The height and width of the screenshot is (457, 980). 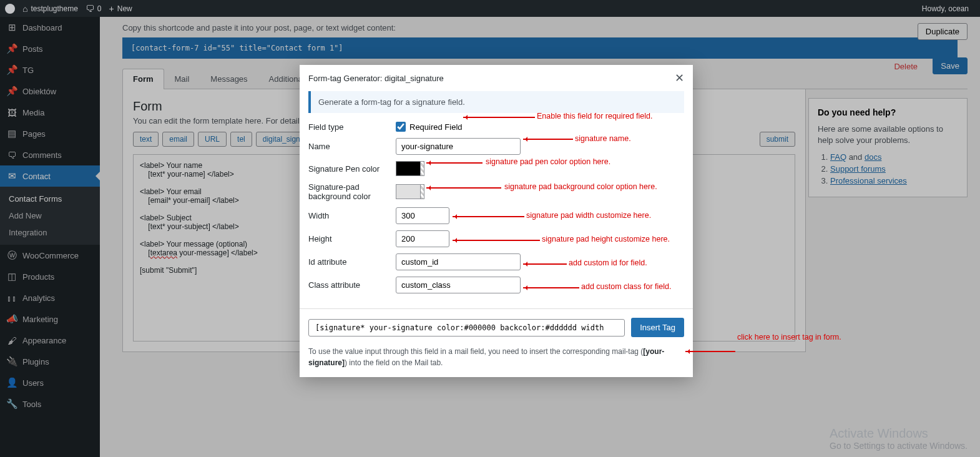 What do you see at coordinates (10, 9) in the screenshot?
I see `wp-logo` at bounding box center [10, 9].